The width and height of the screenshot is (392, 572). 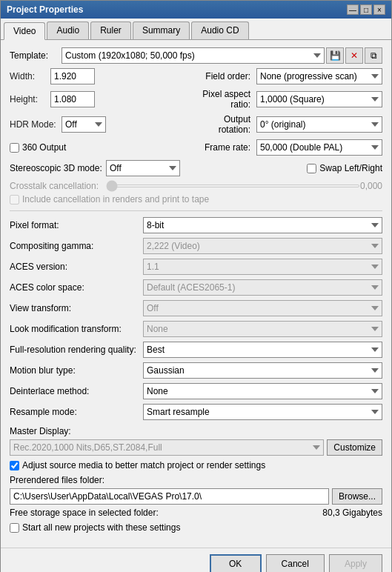 I want to click on adjust-source-checkbox, so click(x=15, y=465).